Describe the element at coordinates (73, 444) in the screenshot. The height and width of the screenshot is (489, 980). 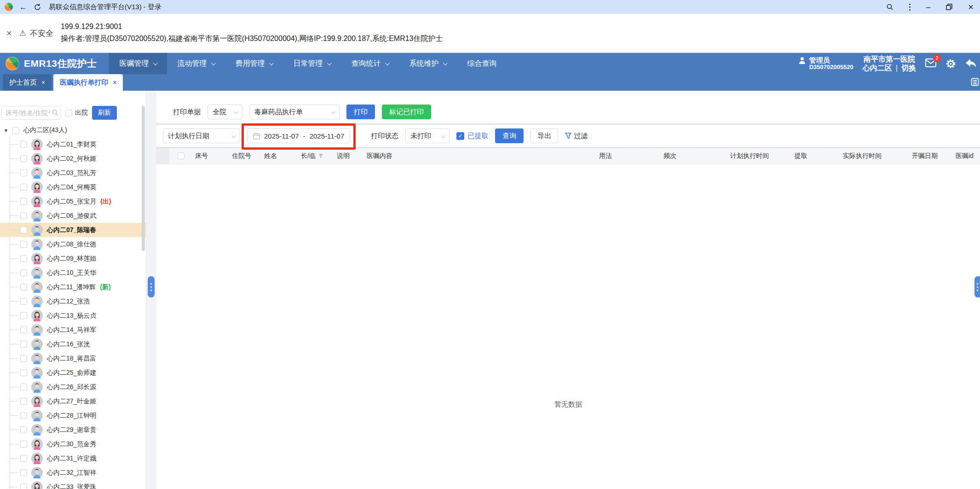
I see `patient-row: 心内二30_范金秀` at that location.